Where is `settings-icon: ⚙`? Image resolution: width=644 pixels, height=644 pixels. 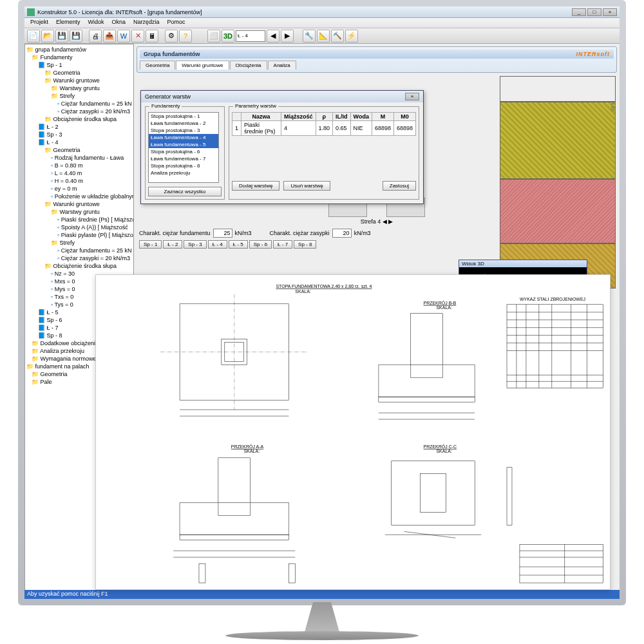 settings-icon: ⚙ is located at coordinates (171, 36).